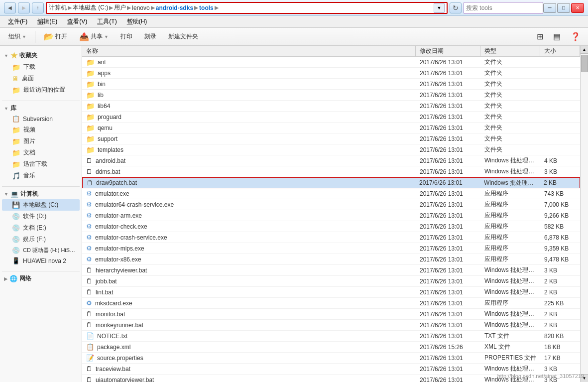 The width and height of the screenshot is (588, 383). I want to click on network-expand-icon: ▶, so click(6, 279).